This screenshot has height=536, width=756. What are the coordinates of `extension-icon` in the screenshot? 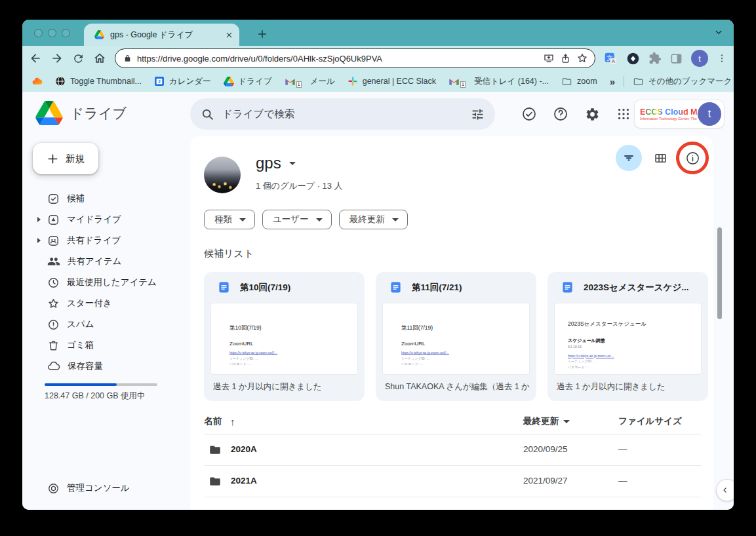 It's located at (633, 59).